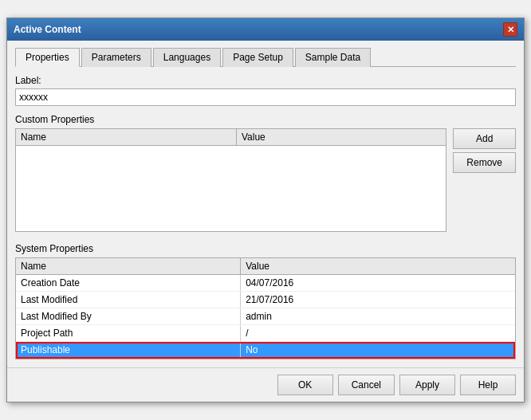 The height and width of the screenshot is (420, 531). I want to click on sys-row-name: Last Modified By, so click(128, 317).